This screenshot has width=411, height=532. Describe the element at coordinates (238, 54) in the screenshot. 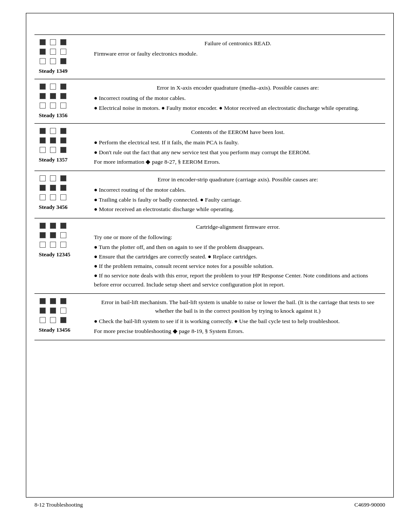

I see `desc-body-steady-1349: Firmware error or faulty electronics mod…` at that location.